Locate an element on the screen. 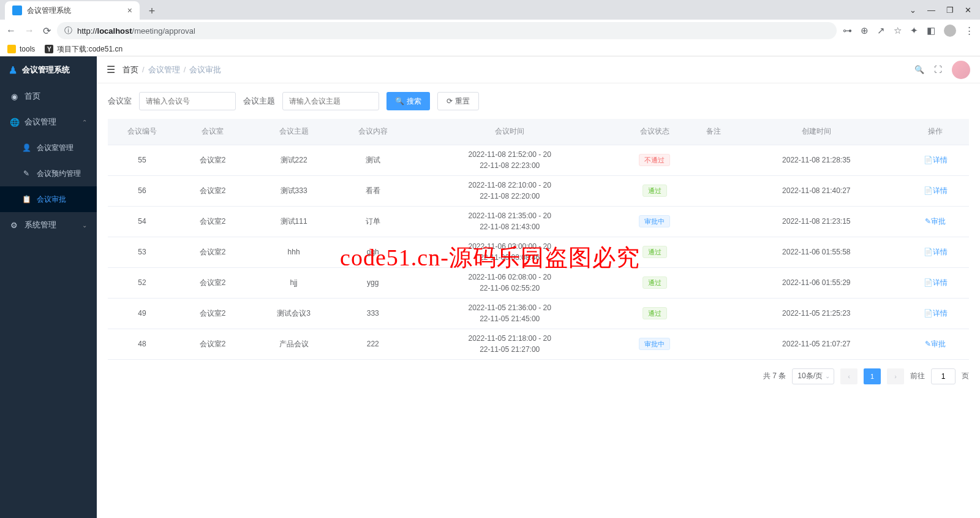  goto-input is located at coordinates (943, 376).